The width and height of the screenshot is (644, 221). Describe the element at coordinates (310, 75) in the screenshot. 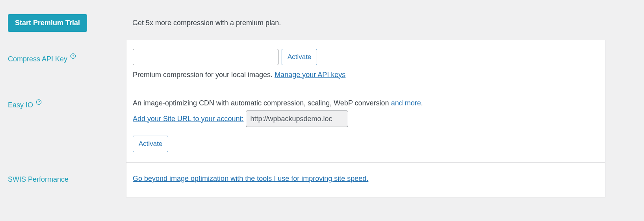

I see `manage-api-keys-link: Manage your API keys` at that location.